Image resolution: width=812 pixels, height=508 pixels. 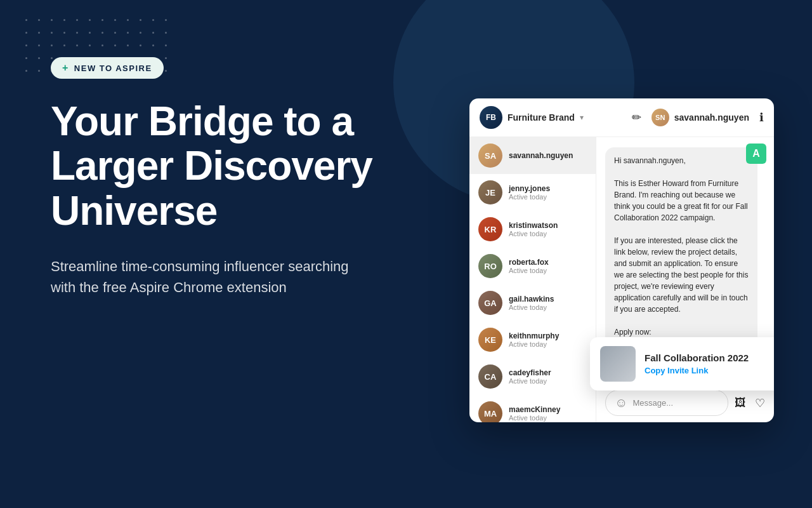 What do you see at coordinates (760, 403) in the screenshot?
I see `heart-icon: ♡` at bounding box center [760, 403].